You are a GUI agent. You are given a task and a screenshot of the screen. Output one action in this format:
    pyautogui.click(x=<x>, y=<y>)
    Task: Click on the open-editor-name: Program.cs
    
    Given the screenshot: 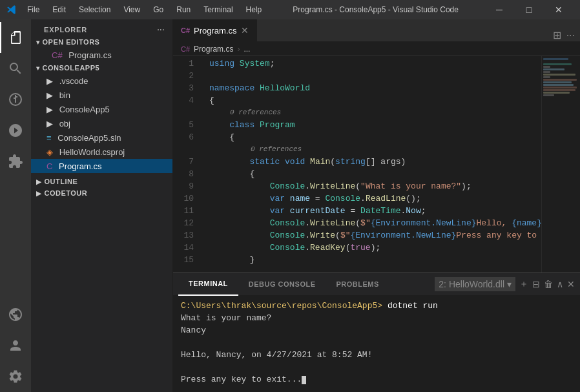 What is the action you would take?
    pyautogui.click(x=90, y=56)
    